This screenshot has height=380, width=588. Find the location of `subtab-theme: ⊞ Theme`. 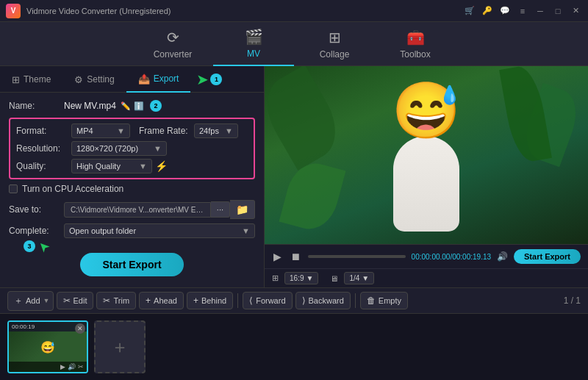

subtab-theme: ⊞ Theme is located at coordinates (31, 79).